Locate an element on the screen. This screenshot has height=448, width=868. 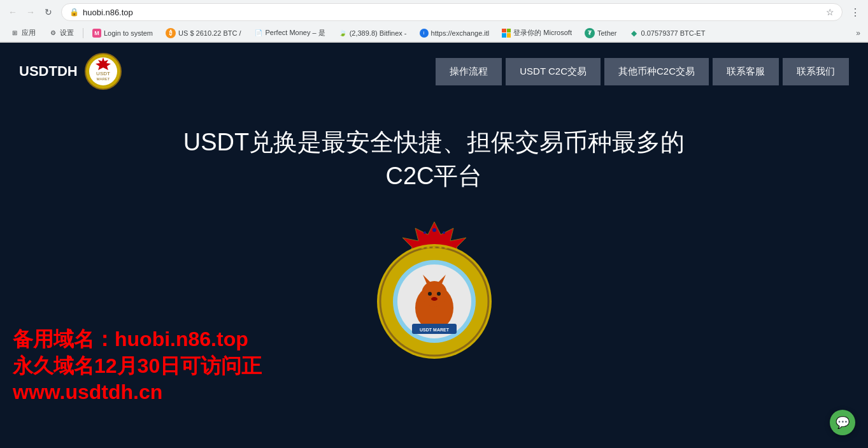
nav-usdt-c2c: USDT C2C交易 is located at coordinates (553, 71).